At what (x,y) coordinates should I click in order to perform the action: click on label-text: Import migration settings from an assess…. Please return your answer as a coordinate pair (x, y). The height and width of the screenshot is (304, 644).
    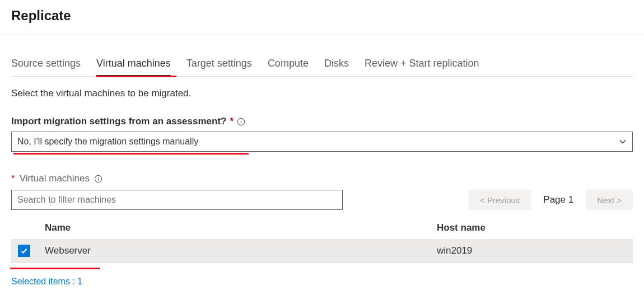
    Looking at the image, I should click on (119, 121).